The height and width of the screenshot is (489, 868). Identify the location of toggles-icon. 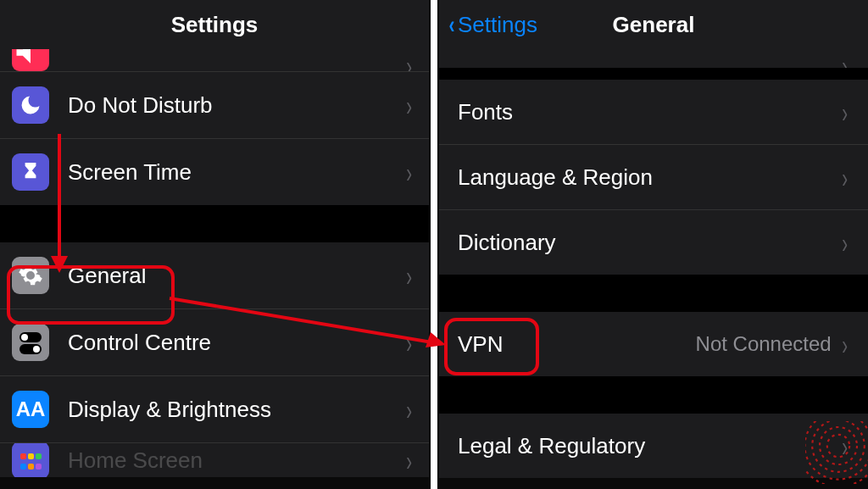
(31, 342).